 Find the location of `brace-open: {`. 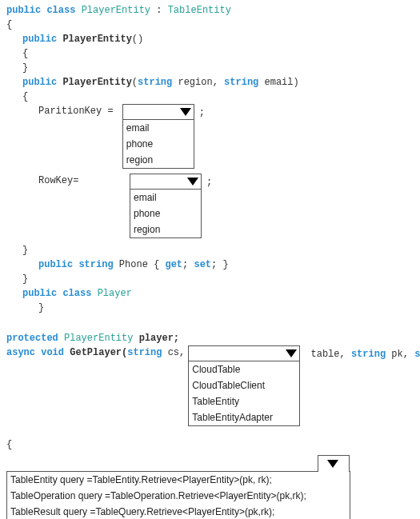

brace-open: { is located at coordinates (210, 25).